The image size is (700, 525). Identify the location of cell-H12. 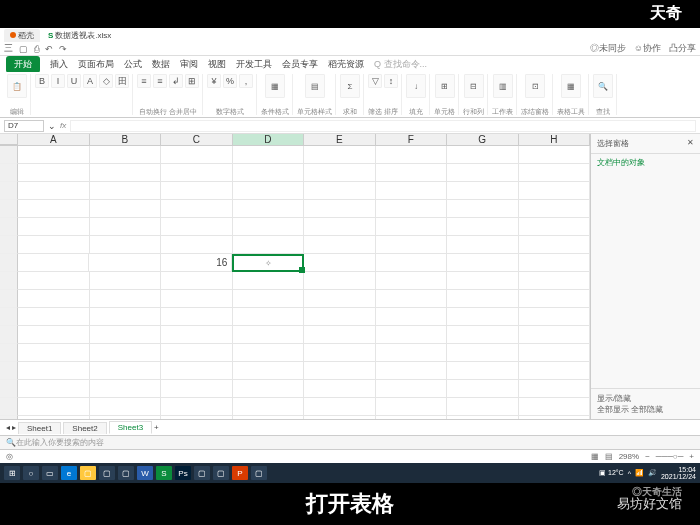
(555, 353).